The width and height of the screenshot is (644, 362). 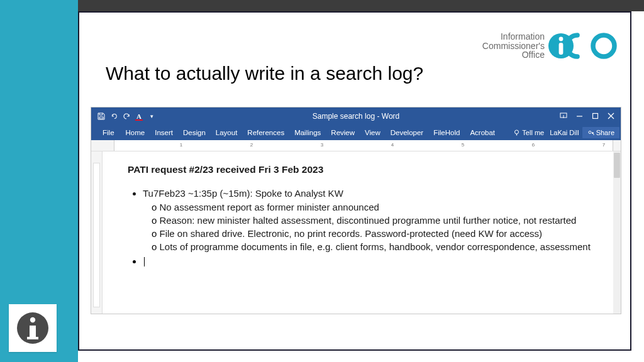 I want to click on tab-developer: Developer, so click(x=407, y=133).